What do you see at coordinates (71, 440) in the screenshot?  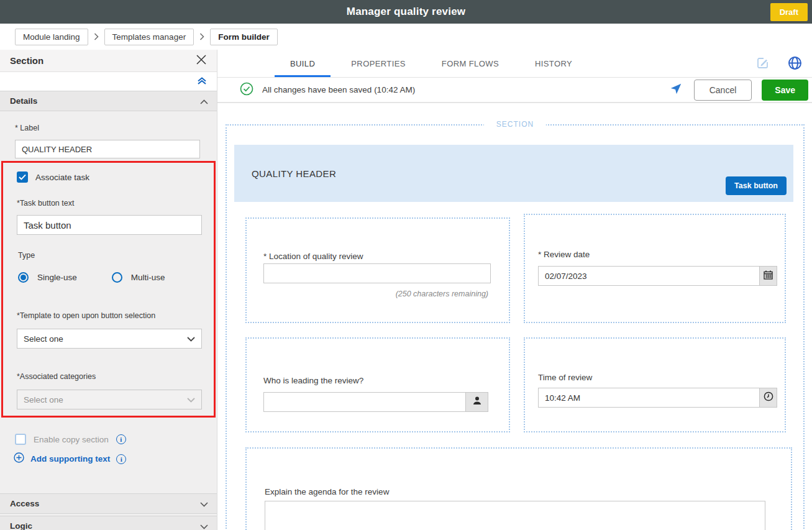 I see `enable-copy-label: Enable copy section` at bounding box center [71, 440].